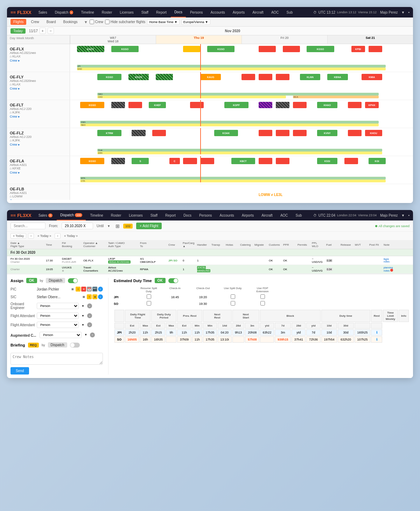  I want to click on flight-kgso2: KGSO, so click(221, 49).